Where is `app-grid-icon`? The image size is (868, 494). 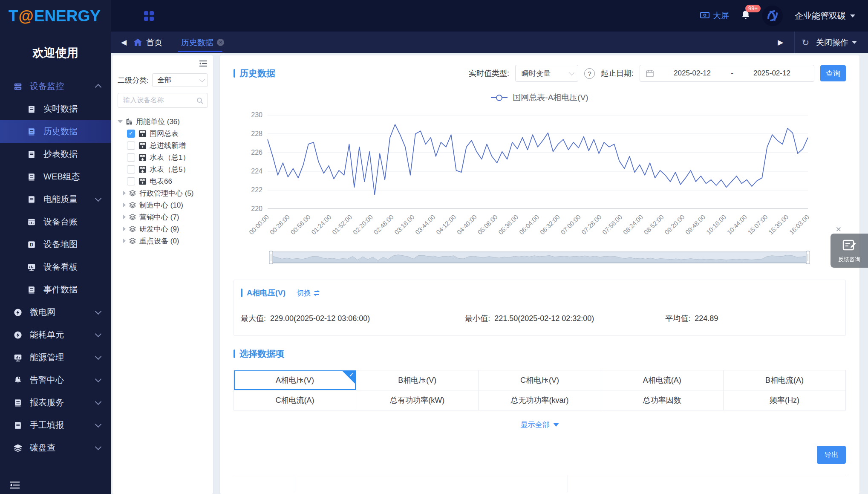 app-grid-icon is located at coordinates (149, 16).